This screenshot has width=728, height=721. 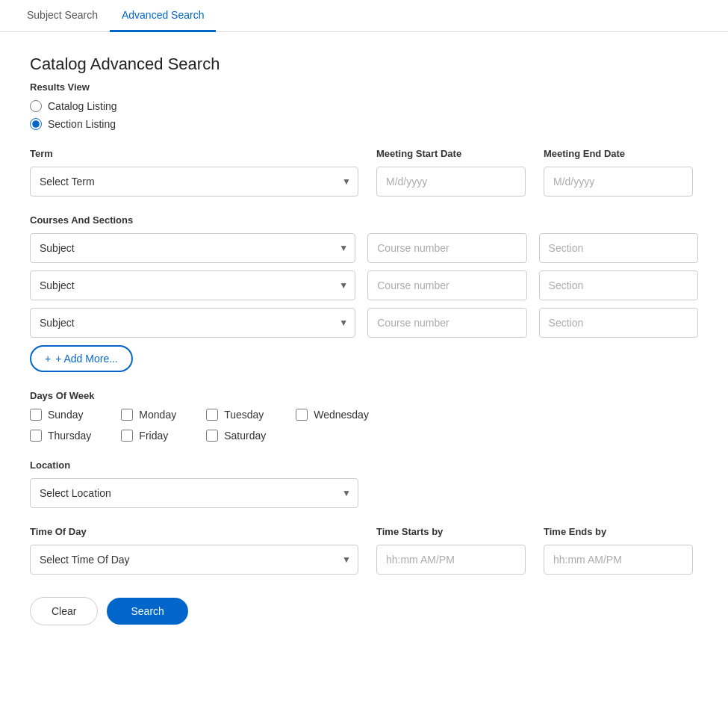 What do you see at coordinates (194, 532) in the screenshot?
I see `time-of-day-label: Time Of Day` at bounding box center [194, 532].